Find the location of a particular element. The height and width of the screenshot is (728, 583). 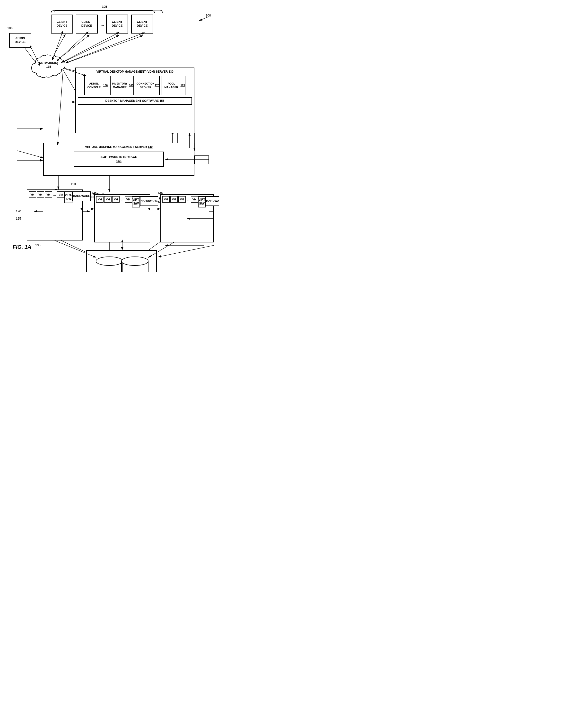

ref-135-1-label: 135 is located at coordinates (94, 192).